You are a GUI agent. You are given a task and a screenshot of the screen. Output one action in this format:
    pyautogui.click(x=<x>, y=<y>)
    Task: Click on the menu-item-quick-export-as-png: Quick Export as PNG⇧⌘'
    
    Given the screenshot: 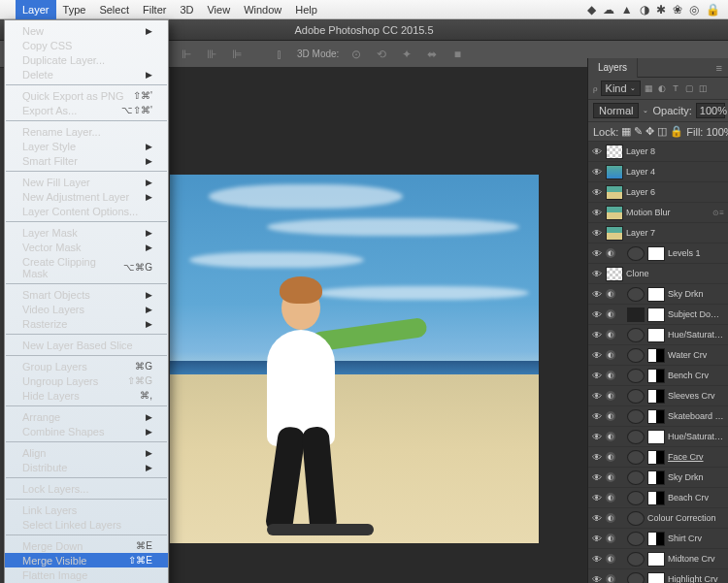 What is the action you would take?
    pyautogui.click(x=86, y=95)
    